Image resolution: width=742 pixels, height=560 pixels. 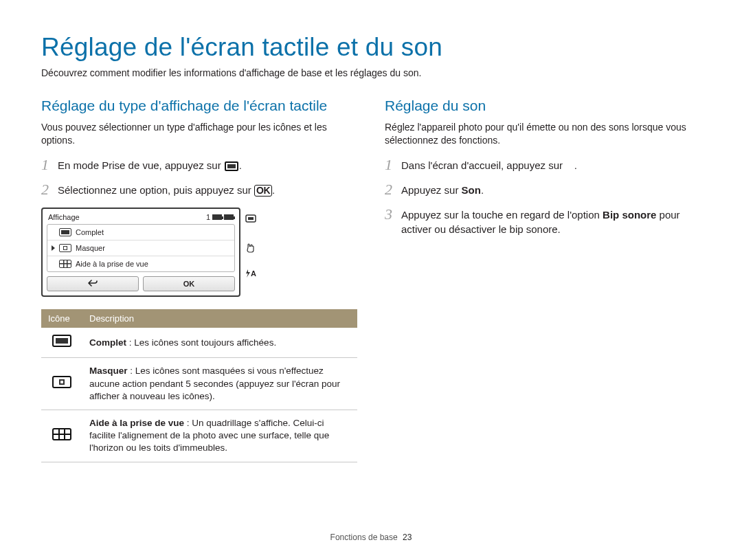 I want to click on ok-icon: OK, so click(x=263, y=191).